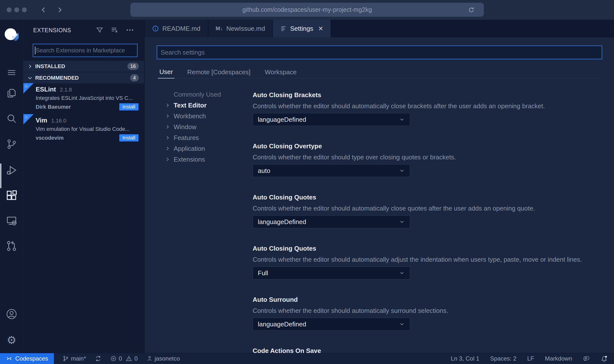 The image size is (614, 364). What do you see at coordinates (177, 29) in the screenshot?
I see `tab-readme: README.md` at bounding box center [177, 29].